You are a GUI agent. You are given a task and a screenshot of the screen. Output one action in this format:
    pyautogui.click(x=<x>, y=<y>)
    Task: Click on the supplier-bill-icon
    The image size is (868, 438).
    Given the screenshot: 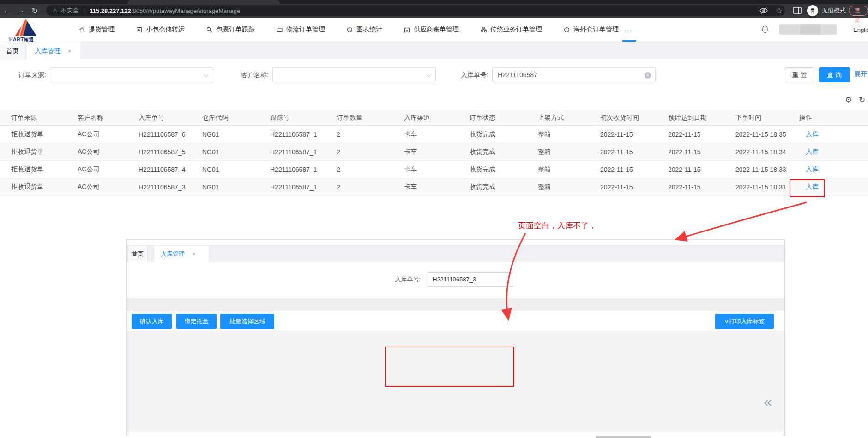 What is the action you would take?
    pyautogui.click(x=407, y=30)
    